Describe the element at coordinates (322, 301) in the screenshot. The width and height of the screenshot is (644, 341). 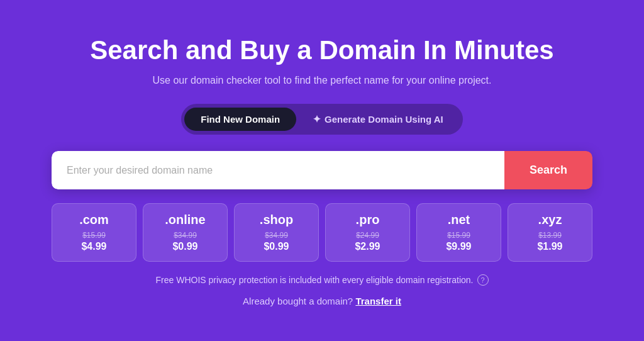
I see `transfer-row: Already bought a domain? Transfer it` at that location.